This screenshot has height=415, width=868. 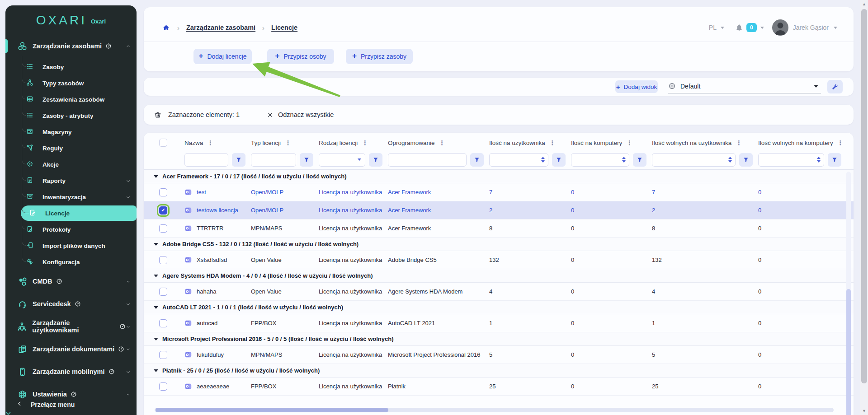 I want to click on sidebar-item-servicedesk: Servicedesk, so click(x=71, y=304).